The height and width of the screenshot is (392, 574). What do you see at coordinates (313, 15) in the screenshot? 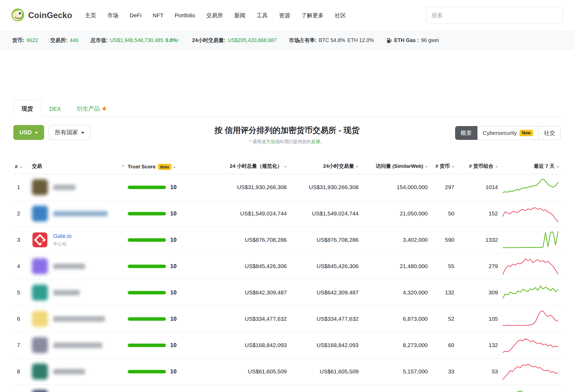
I see `nav-learn-more: 了解更多` at bounding box center [313, 15].